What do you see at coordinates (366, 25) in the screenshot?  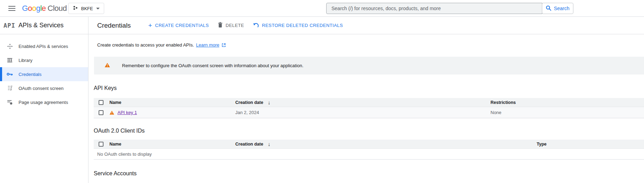 I see `page-toolbar: Credentials + CREATE CREDENTIALS DELETE …` at bounding box center [366, 25].